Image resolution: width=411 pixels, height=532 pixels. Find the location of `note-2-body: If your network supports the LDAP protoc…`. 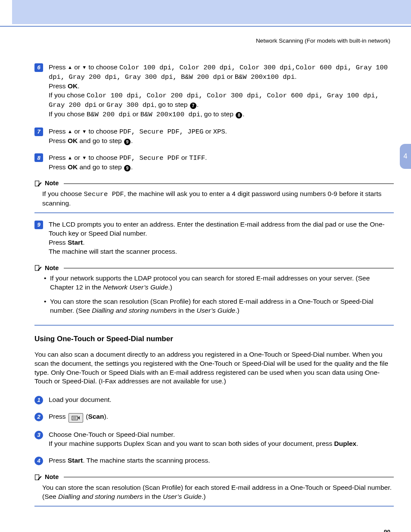

note-2-body: If your network supports the LDAP protoc… is located at coordinates (214, 299).